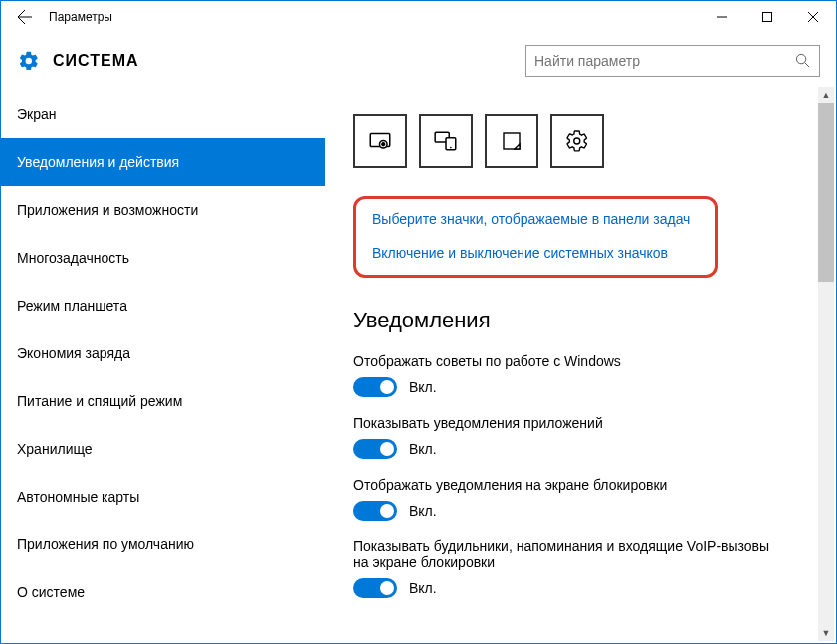 This screenshot has width=837, height=644. I want to click on link-system-icons: Включение и выключение системных значков, so click(535, 253).